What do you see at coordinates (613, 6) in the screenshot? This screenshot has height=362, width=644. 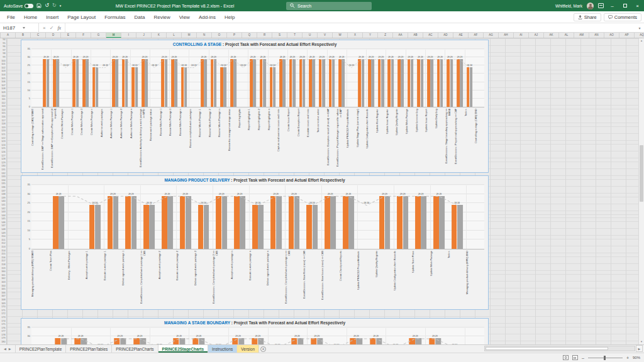 I see `minimize-icon: –` at bounding box center [613, 6].